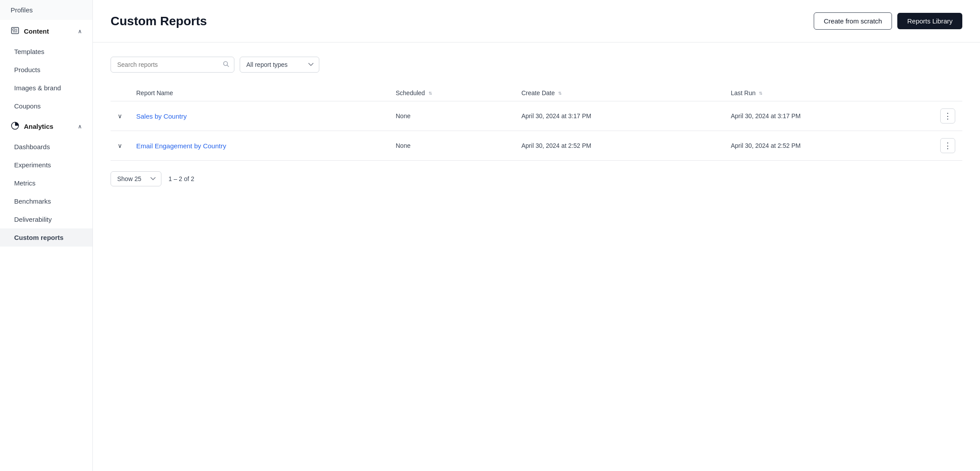  What do you see at coordinates (430, 93) in the screenshot?
I see `scheduled-sort-icon: ⇅` at bounding box center [430, 93].